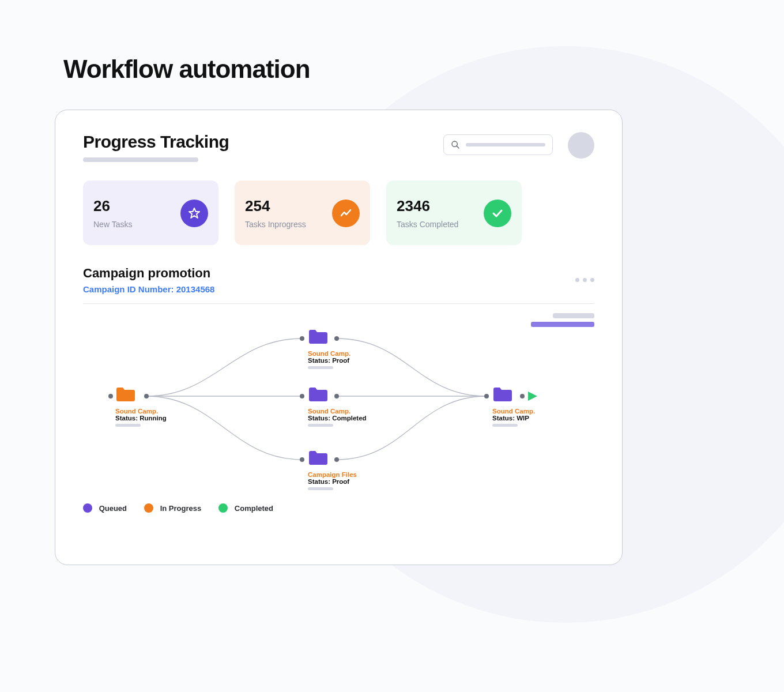 Image resolution: width=784 pixels, height=692 pixels. What do you see at coordinates (581, 145) in the screenshot?
I see `avatar` at bounding box center [581, 145].